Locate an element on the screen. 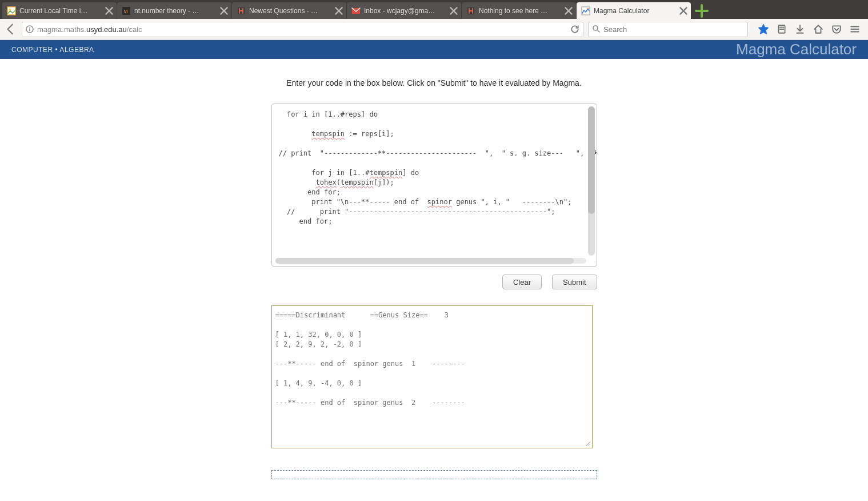 The image size is (868, 501). tab-title: Nothing to see here … is located at coordinates (520, 11).